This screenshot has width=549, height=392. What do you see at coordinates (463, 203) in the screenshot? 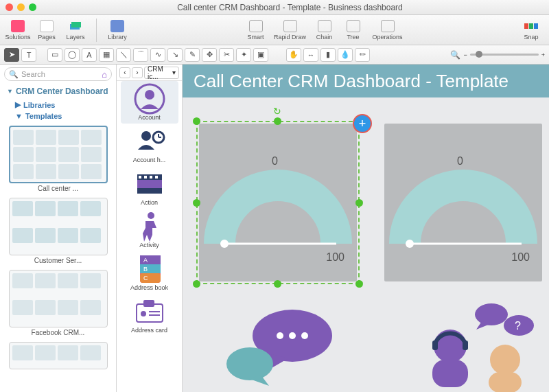
I see `gauge-widget: 0 100` at bounding box center [463, 203].